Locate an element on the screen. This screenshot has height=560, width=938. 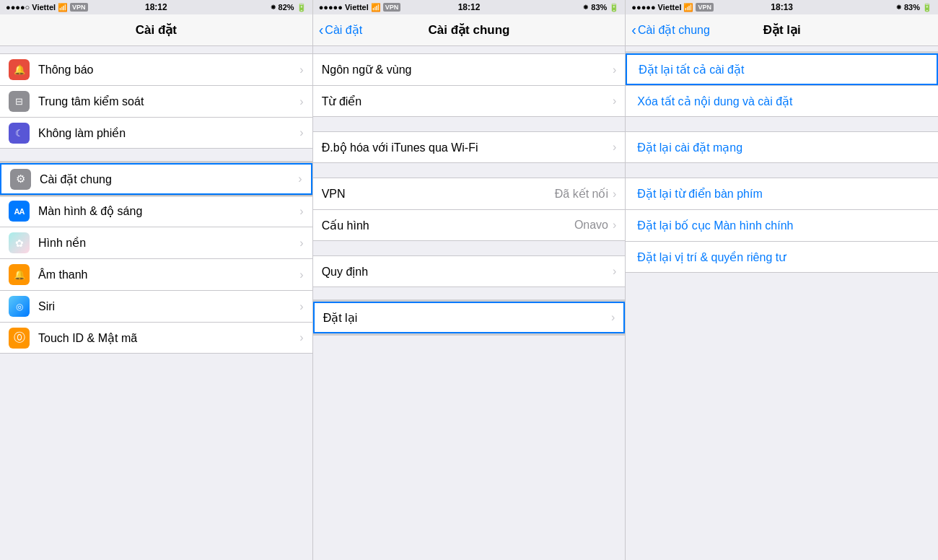
chevron-icon-khonglam: › is located at coordinates (302, 133).